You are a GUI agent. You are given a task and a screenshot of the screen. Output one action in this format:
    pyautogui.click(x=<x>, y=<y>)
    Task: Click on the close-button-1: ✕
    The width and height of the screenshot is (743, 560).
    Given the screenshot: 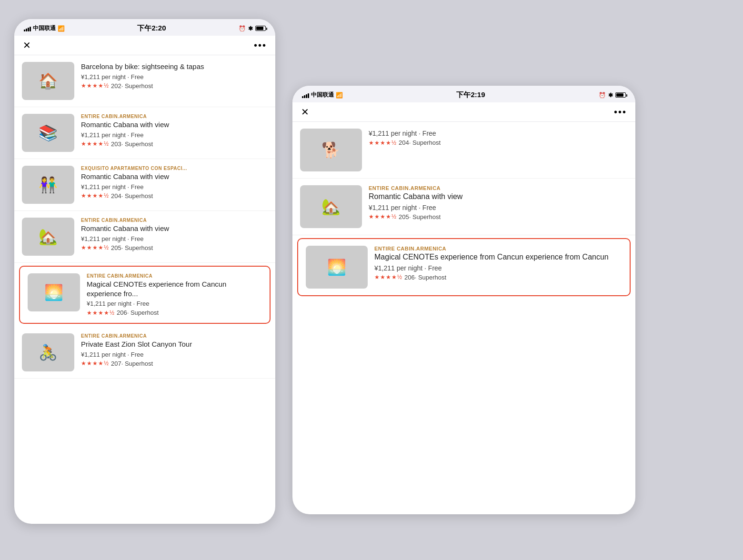 What is the action you would take?
    pyautogui.click(x=27, y=45)
    